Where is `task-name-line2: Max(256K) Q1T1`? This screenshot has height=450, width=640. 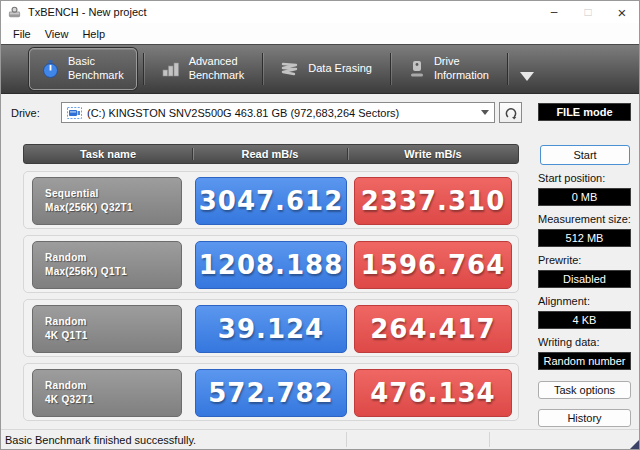
task-name-line2: Max(256K) Q1T1 is located at coordinates (113, 272).